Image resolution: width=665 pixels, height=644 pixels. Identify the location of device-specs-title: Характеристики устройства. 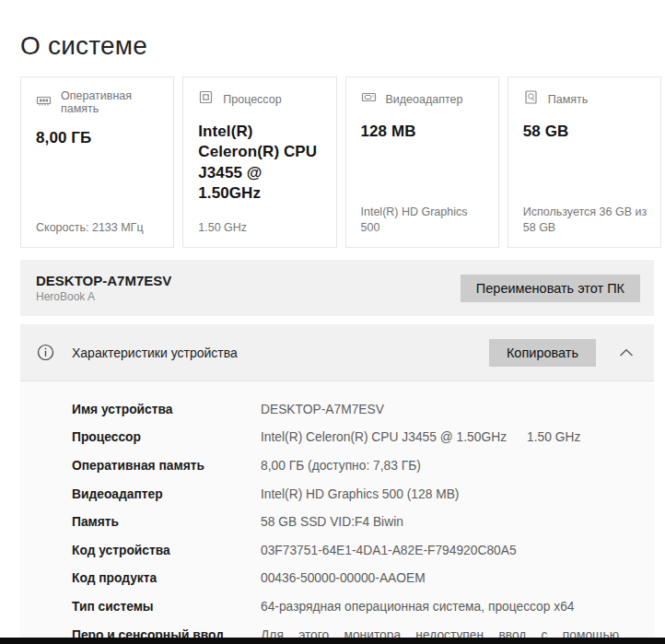
(155, 353).